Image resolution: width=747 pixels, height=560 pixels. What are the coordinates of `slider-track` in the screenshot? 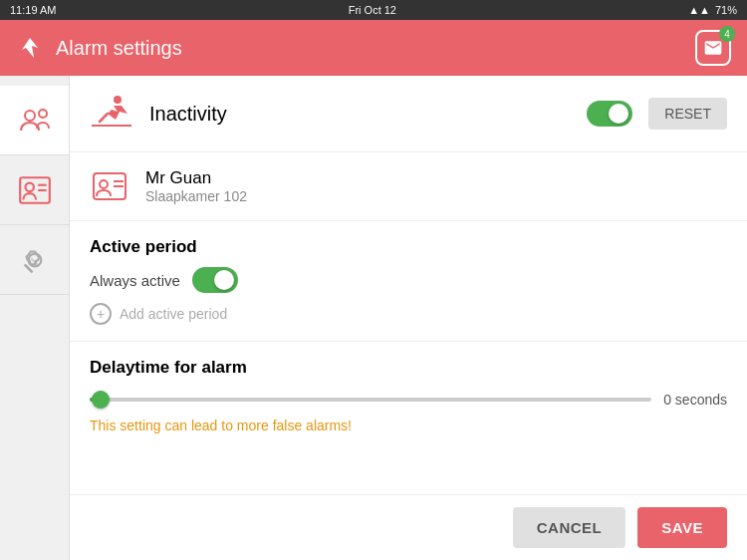 It's located at (371, 400).